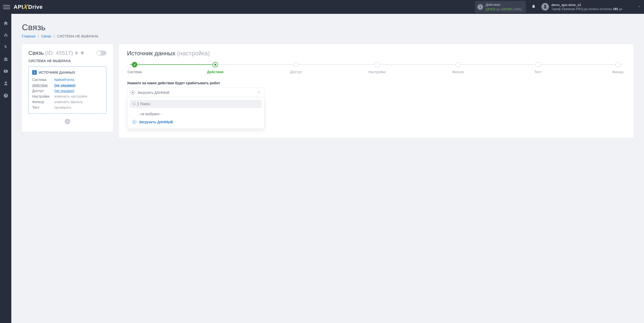 The width and height of the screenshot is (644, 323). What do you see at coordinates (57, 72) in the screenshot?
I see `box-title: ИСТОЧНИК ДАННЫХ` at bounding box center [57, 72].